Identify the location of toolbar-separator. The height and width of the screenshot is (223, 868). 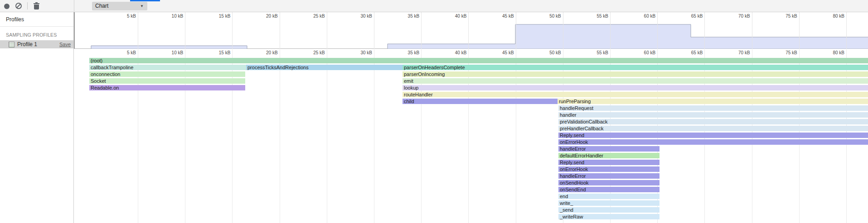
(27, 6).